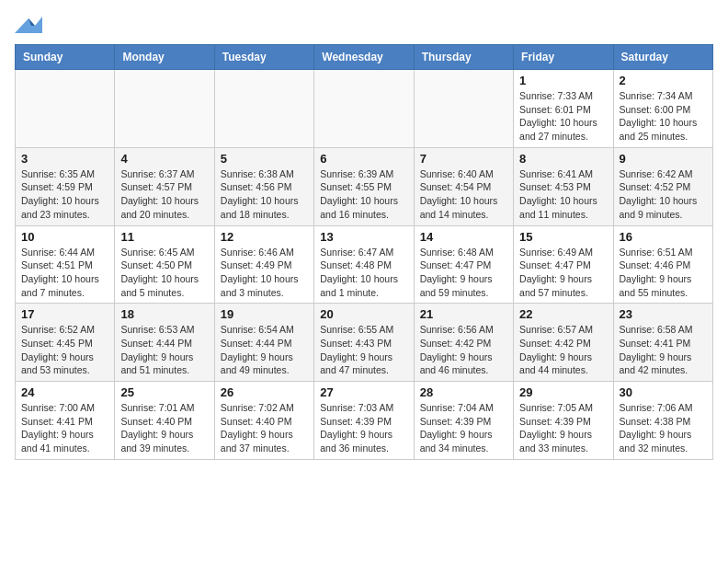  Describe the element at coordinates (364, 265) in the screenshot. I see `calendar-week-3: 10Sunrise: 6:44 AM Sunset: 4:51 PM Dayli…` at that location.